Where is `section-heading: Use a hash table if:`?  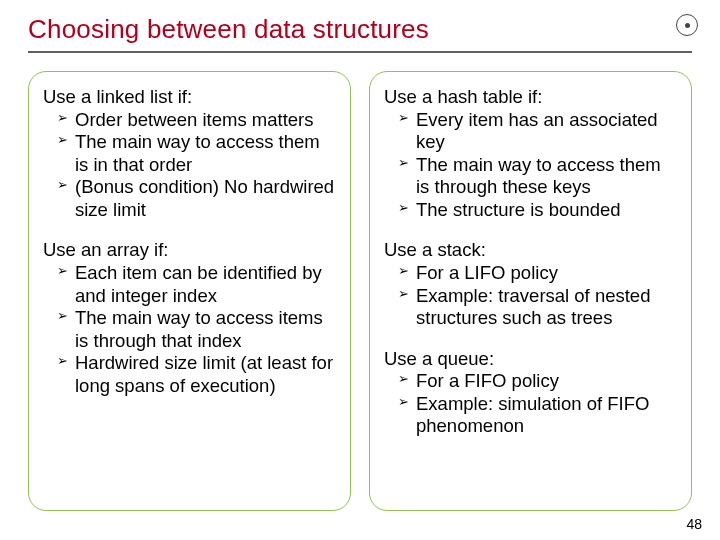 section-heading: Use a hash table if: is located at coordinates (530, 98).